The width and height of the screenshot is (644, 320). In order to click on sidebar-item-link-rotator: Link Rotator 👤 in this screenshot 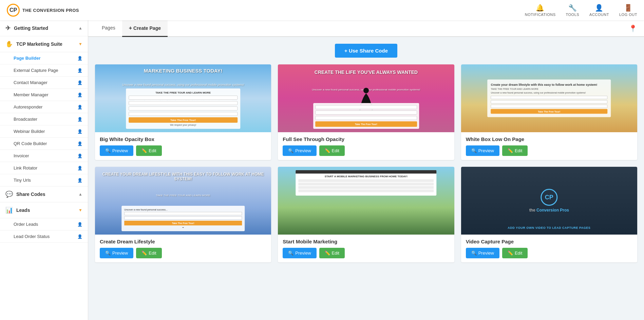, I will do `click(44, 168)`.